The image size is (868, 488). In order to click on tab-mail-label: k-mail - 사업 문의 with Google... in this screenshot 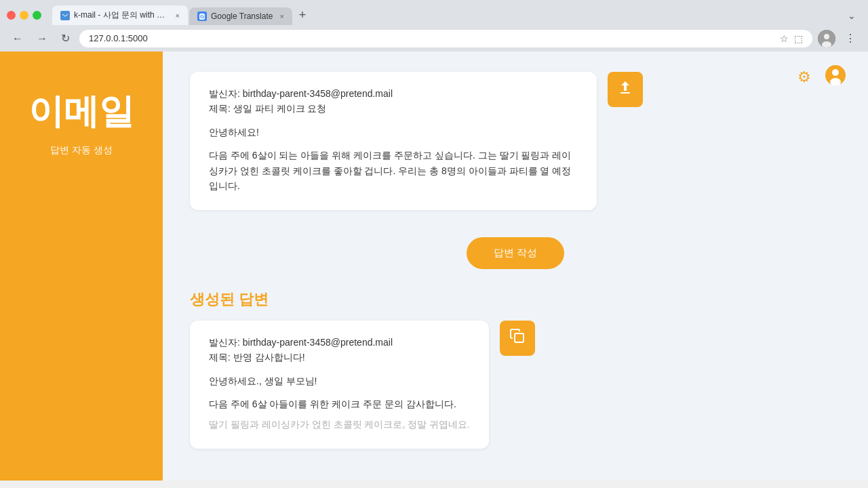, I will do `click(121, 15)`.